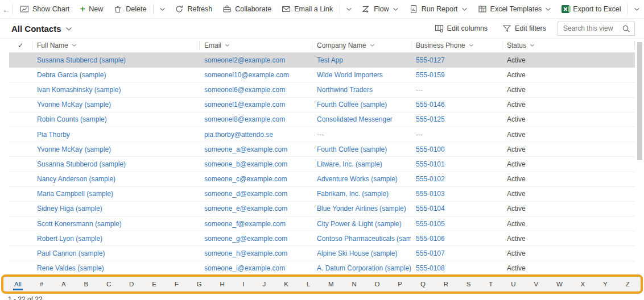 Image resolution: width=644 pixels, height=300 pixels. Describe the element at coordinates (349, 164) in the screenshot. I see `company-link: Litware, Inc. (sample)` at that location.